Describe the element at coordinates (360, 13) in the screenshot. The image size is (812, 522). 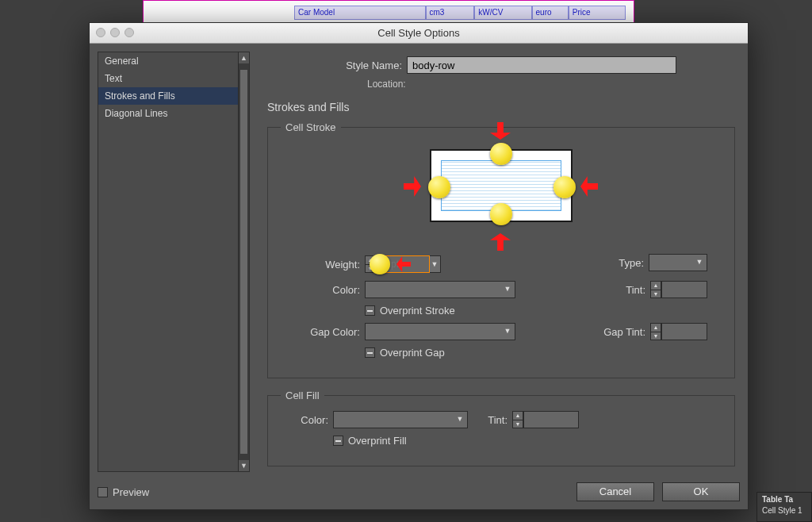
I see `bg-col-model: Car Model` at that location.